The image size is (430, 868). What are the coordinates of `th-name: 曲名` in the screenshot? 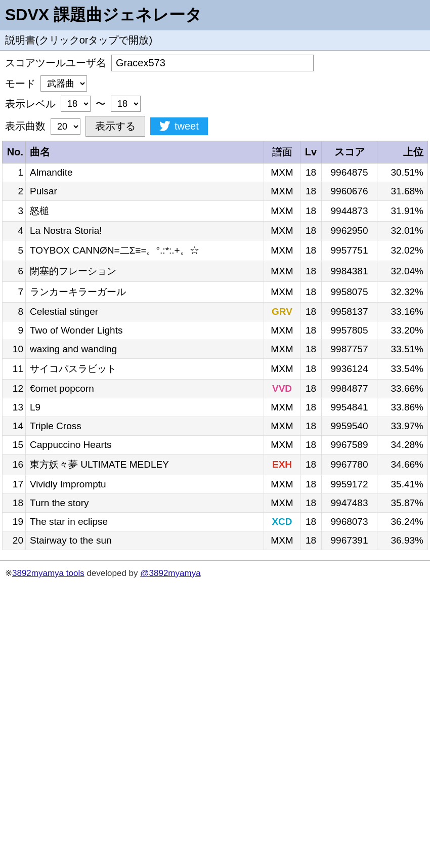 It's located at (145, 152).